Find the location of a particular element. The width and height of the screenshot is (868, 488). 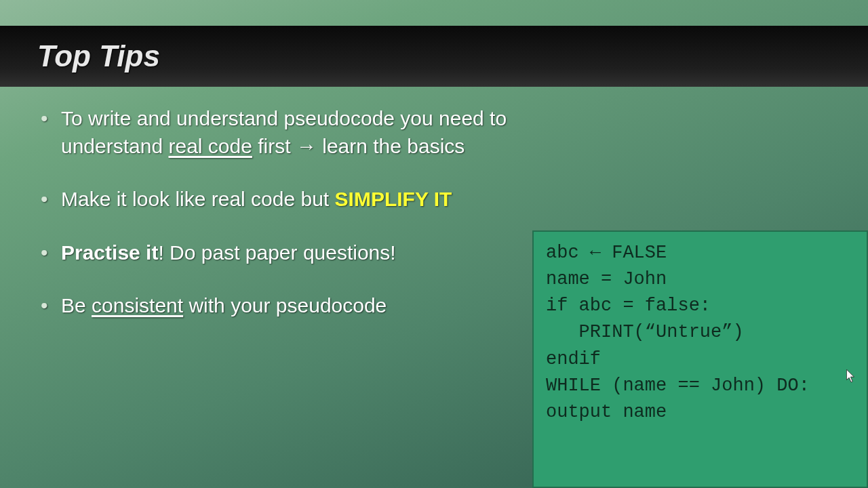

bullet-3-bold: Practise it is located at coordinates (110, 252).